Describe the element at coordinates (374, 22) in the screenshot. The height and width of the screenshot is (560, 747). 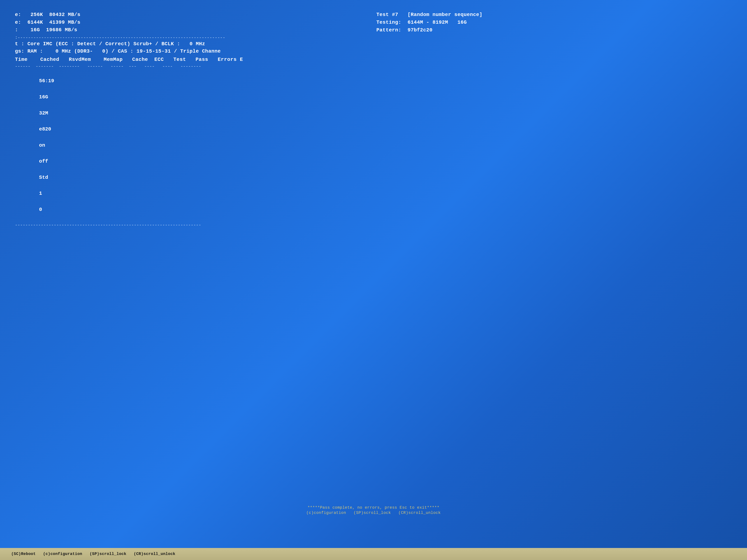
I see `top-section: e: 256K 80432 MB/s e: 6144K 41399 MB/s :…` at that location.